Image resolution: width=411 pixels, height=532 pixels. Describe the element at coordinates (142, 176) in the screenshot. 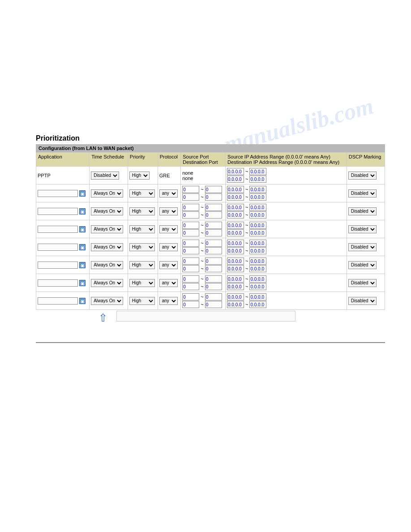

I see `pptp-priority: High` at that location.